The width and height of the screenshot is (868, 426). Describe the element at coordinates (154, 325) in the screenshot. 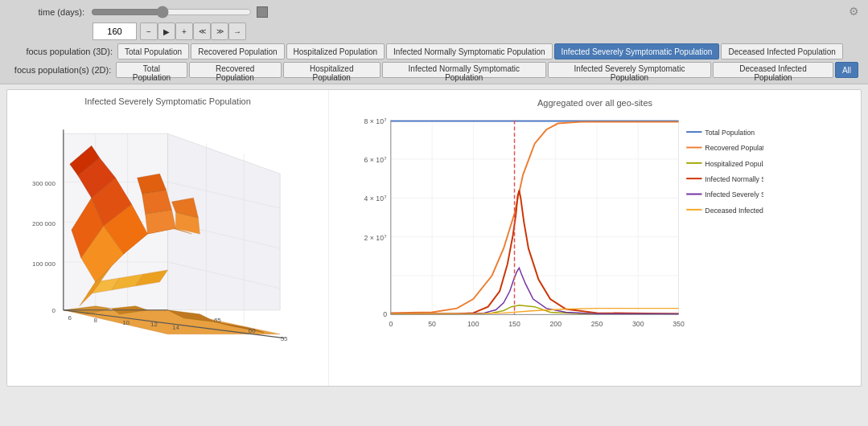

I see `svg-text: 12` at that location.